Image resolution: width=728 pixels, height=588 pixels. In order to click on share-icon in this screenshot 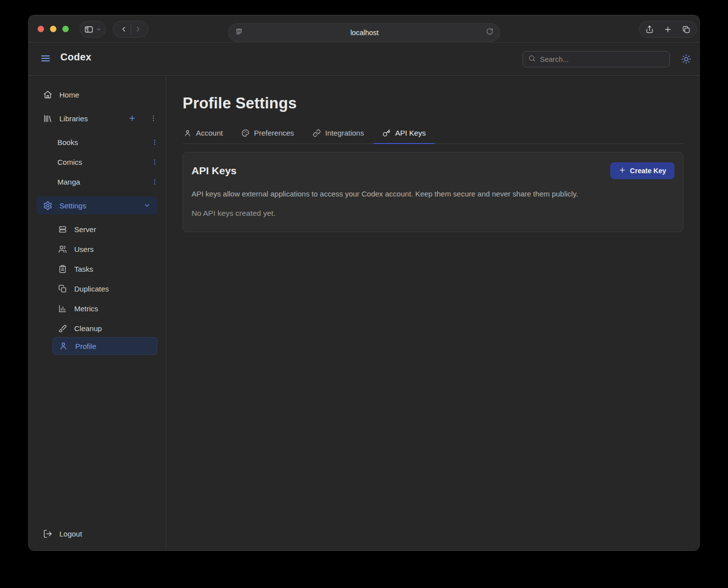, I will do `click(649, 30)`.